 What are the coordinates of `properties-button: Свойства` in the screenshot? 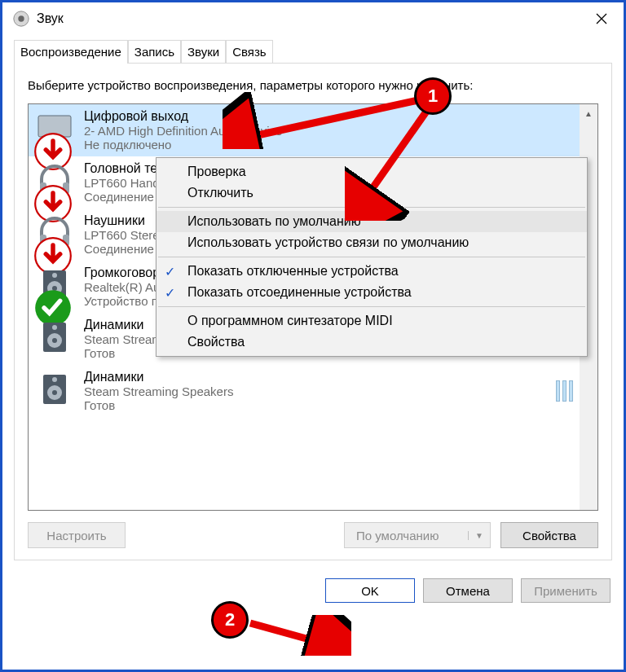 It's located at (549, 535).